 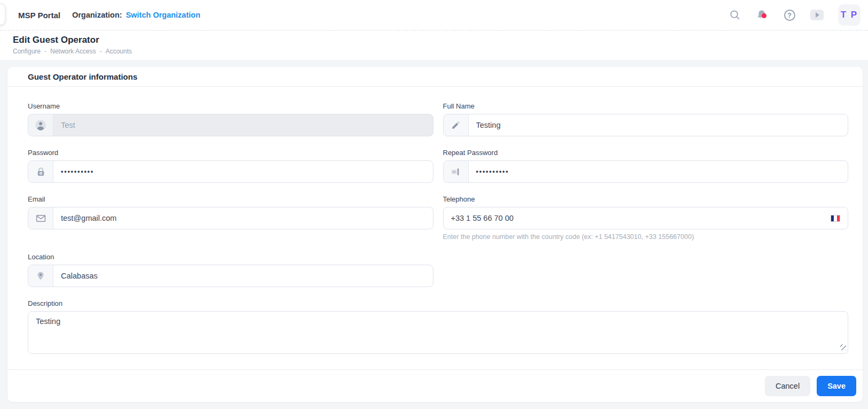 What do you see at coordinates (435, 386) in the screenshot?
I see `card-footer: Cancel Save` at bounding box center [435, 386].